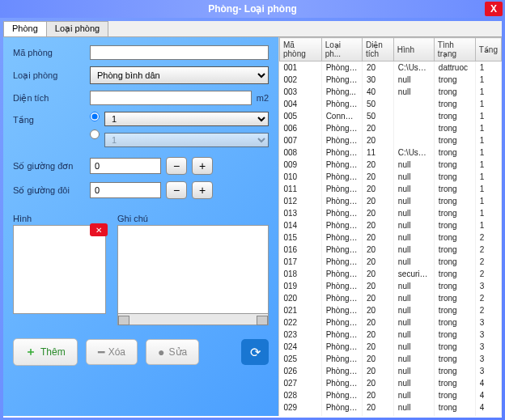  Describe the element at coordinates (391, 359) in the screenshot. I see `table-row: 025Phòng b...20nulltrong3` at that location.